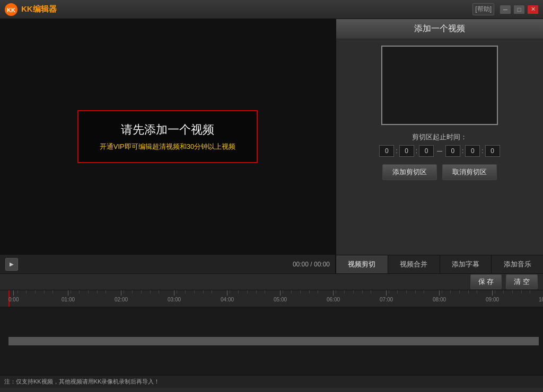 The width and height of the screenshot is (543, 392). Describe the element at coordinates (522, 282) in the screenshot. I see `clear-button: 清 空` at that location.